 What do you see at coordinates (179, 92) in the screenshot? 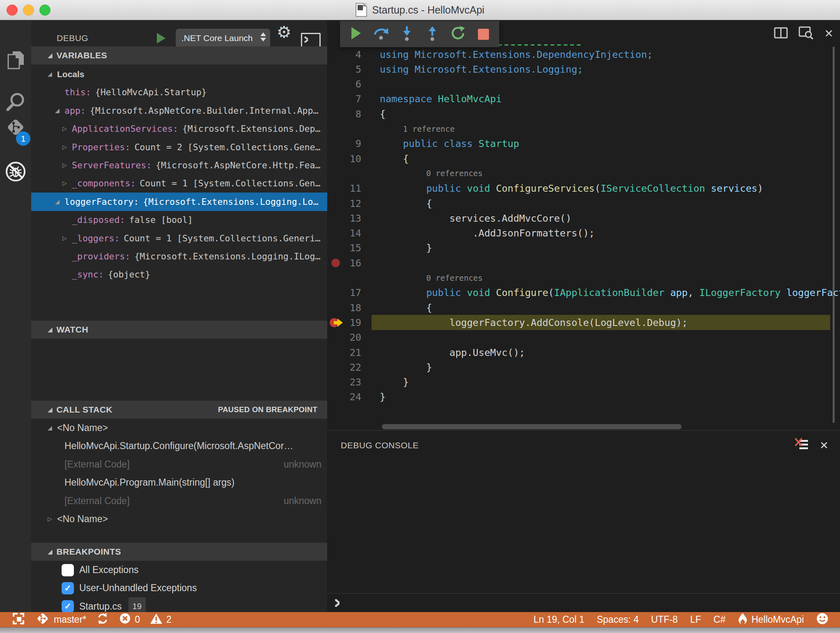
I see `variable-row: this:{HelloMvcApi.Startup}` at bounding box center [179, 92].